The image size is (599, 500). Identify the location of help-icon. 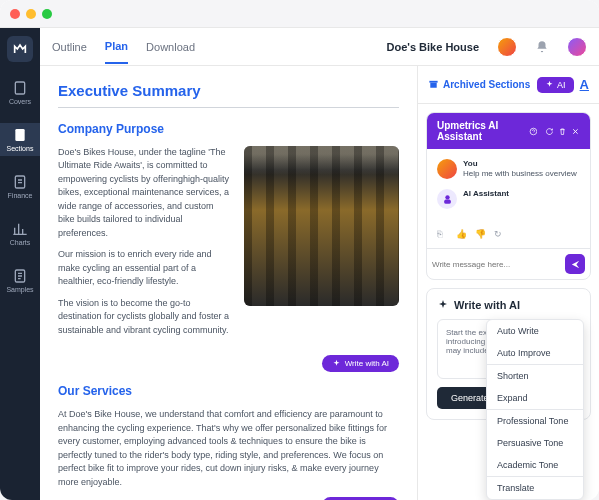
(534, 132).